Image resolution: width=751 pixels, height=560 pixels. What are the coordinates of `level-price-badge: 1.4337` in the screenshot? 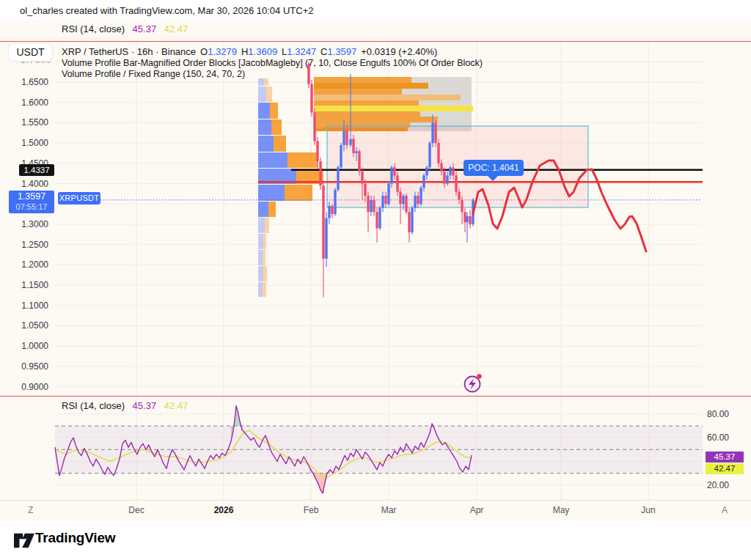 It's located at (37, 170).